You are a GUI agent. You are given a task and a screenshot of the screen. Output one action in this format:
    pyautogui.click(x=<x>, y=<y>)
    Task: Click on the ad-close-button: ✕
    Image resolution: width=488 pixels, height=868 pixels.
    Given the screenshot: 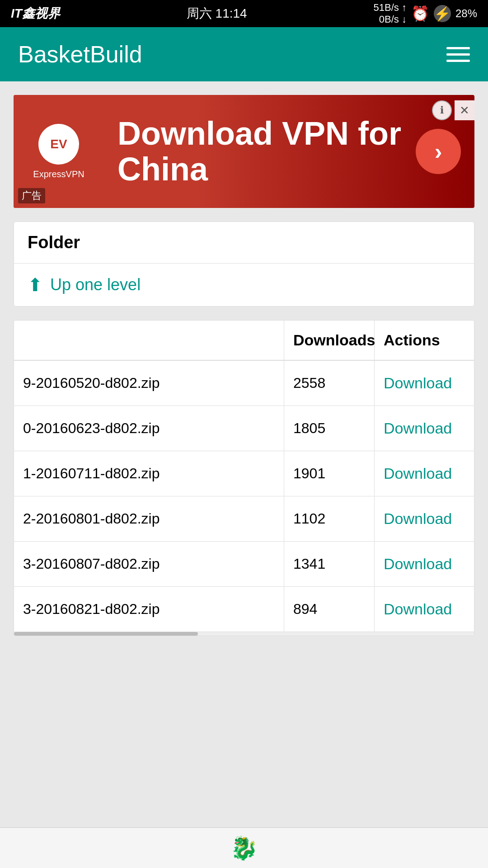 What is the action you would take?
    pyautogui.click(x=465, y=110)
    